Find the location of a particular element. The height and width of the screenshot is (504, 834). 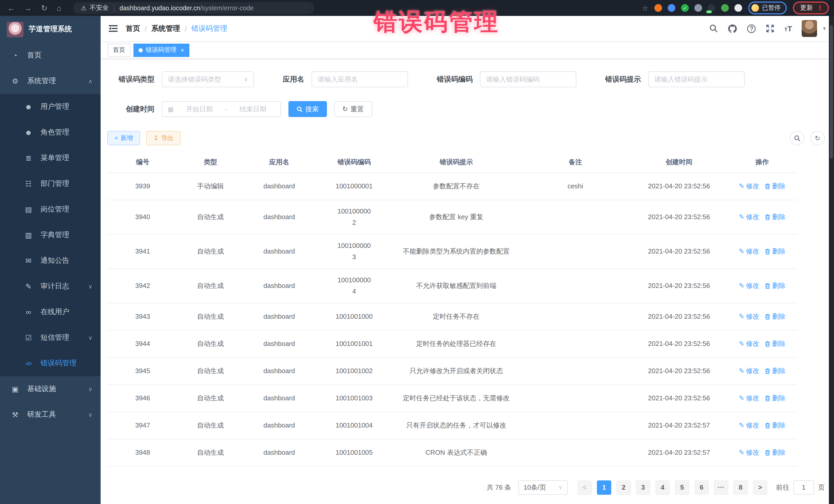

github-icon is located at coordinates (732, 28).